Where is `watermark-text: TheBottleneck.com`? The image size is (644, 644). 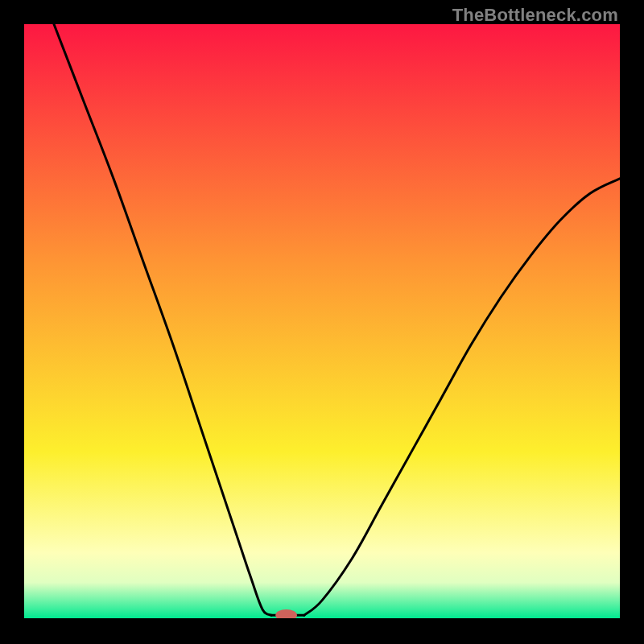 watermark-text: TheBottleneck.com is located at coordinates (535, 15).